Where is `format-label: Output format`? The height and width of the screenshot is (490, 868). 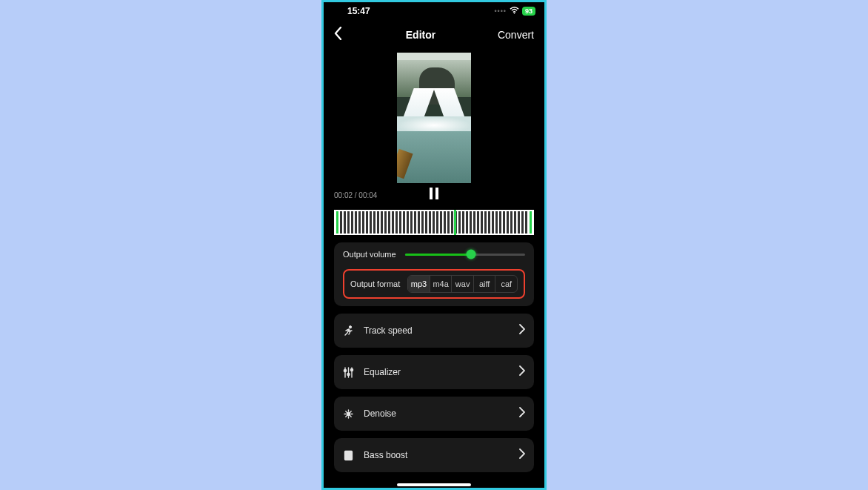
format-label: Output format is located at coordinates (375, 284).